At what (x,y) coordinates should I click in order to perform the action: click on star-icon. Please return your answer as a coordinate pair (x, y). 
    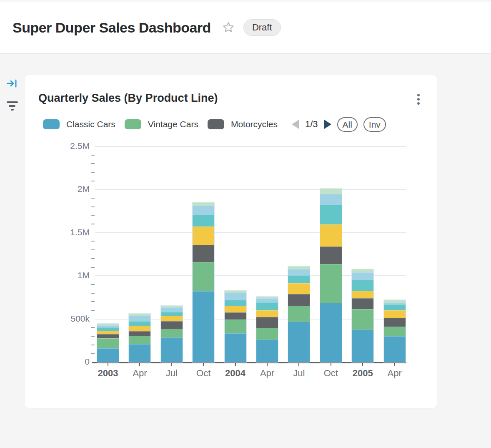
    Looking at the image, I should click on (228, 28).